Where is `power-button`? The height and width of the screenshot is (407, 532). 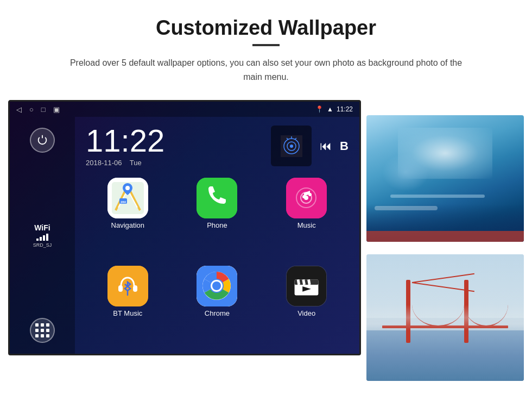 power-button is located at coordinates (42, 140).